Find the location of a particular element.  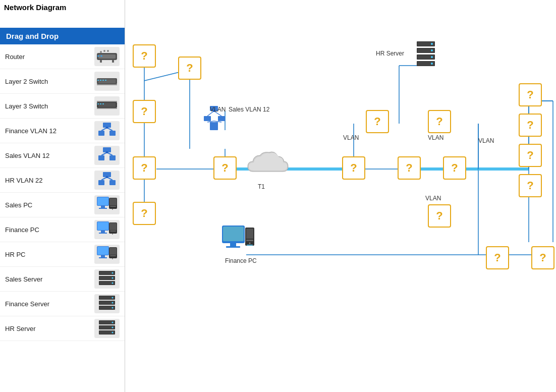

sidebar-item-layer3-switch: Layer 3 Switch is located at coordinates (63, 106).